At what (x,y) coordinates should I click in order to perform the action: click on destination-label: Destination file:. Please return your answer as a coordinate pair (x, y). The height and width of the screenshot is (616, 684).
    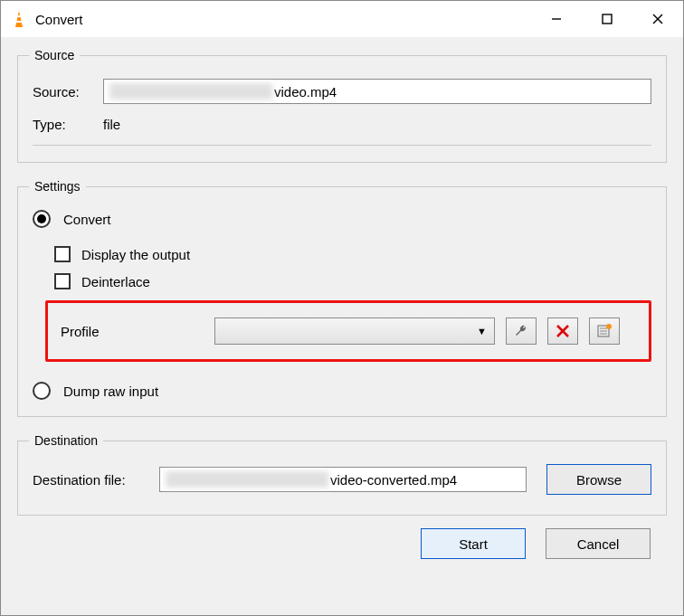
    Looking at the image, I should click on (96, 479).